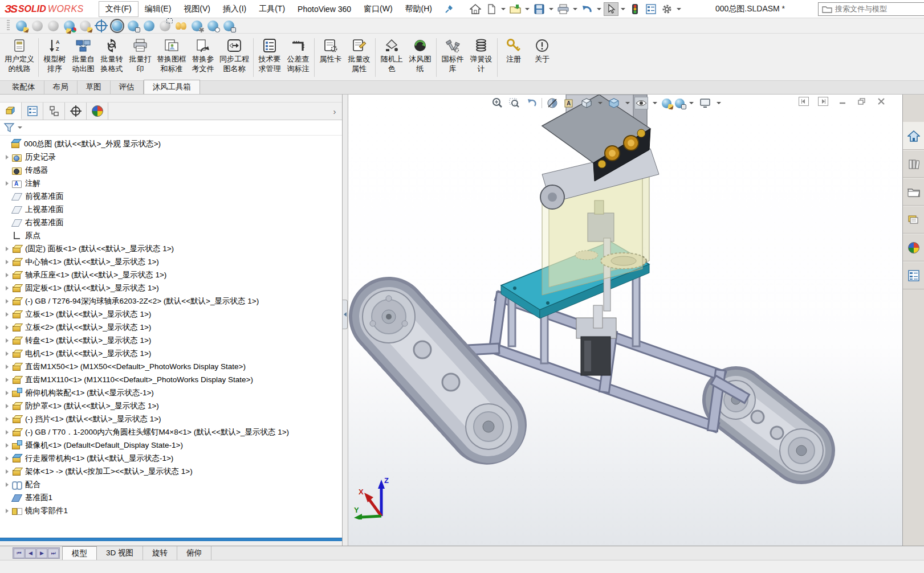  What do you see at coordinates (213, 26) in the screenshot?
I see `schedule-render-icon` at bounding box center [213, 26].